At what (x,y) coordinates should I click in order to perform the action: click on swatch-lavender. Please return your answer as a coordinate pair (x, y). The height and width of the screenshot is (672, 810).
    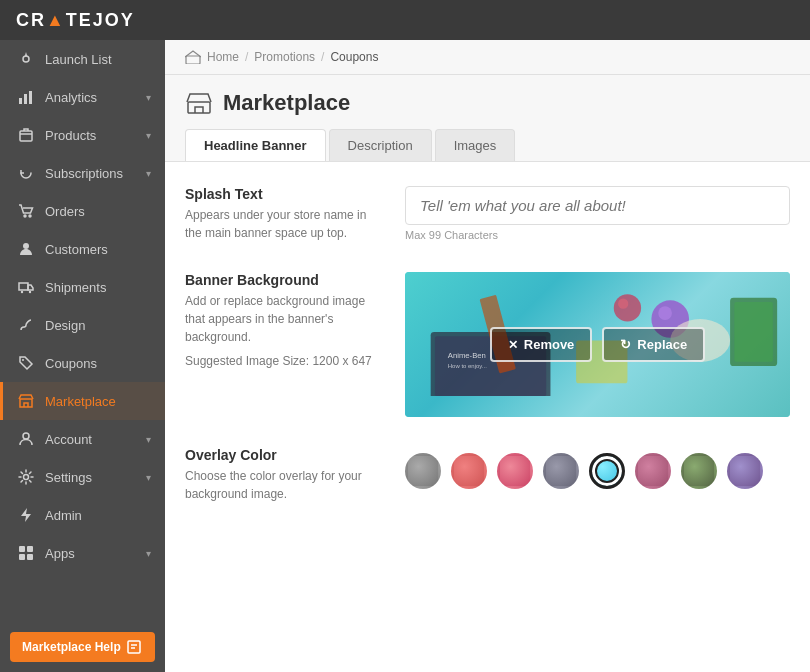
    Looking at the image, I should click on (745, 471).